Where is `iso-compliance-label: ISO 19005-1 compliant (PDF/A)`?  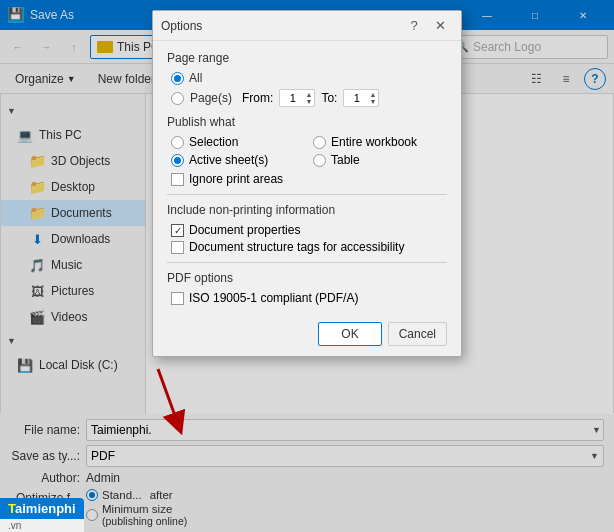
iso-compliance-label: ISO 19005-1 compliant (PDF/A) is located at coordinates (274, 298).